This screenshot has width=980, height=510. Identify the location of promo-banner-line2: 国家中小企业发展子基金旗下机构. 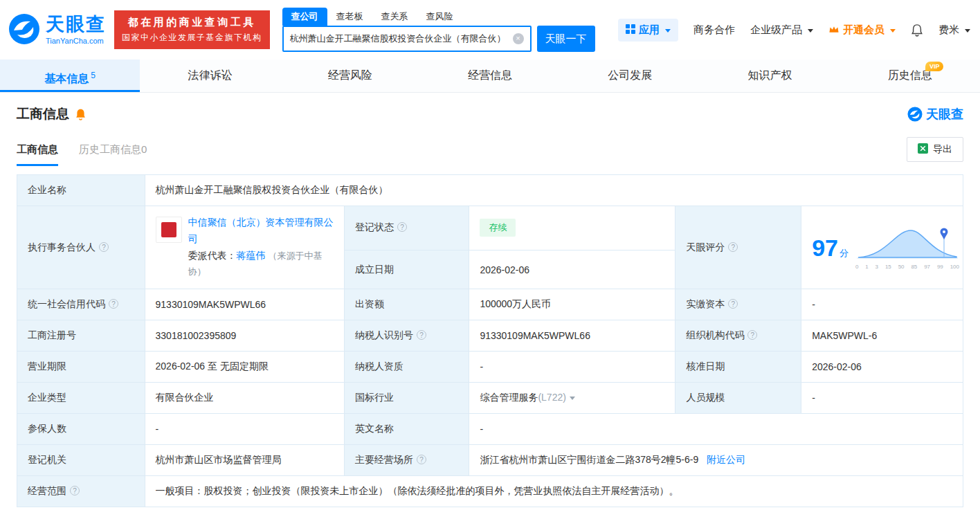
(192, 37).